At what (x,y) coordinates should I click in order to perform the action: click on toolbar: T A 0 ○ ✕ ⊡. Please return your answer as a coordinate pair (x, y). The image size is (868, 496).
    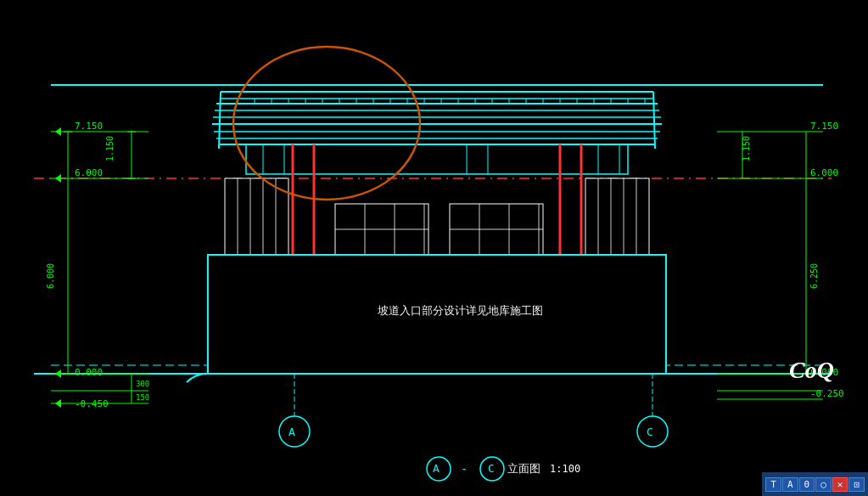
    Looking at the image, I should click on (815, 484).